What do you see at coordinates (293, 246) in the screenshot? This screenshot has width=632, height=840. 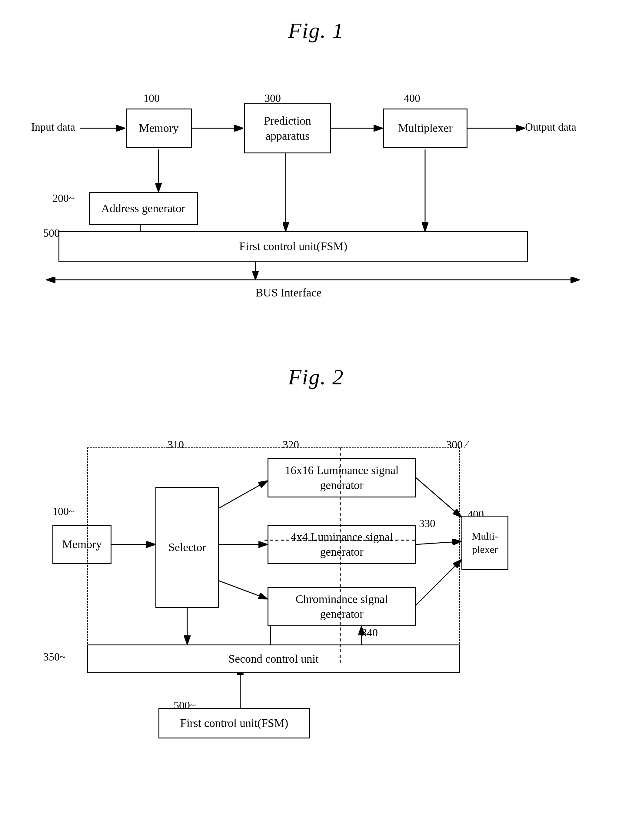 I see `first-control-box: First control unit(FSM)` at bounding box center [293, 246].